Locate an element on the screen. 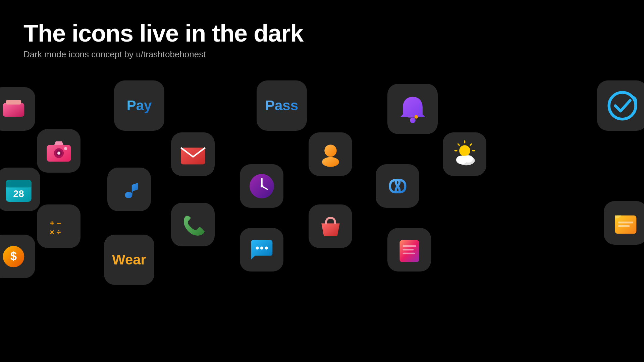 This screenshot has width=644, height=362. task-icon is located at coordinates (621, 106).